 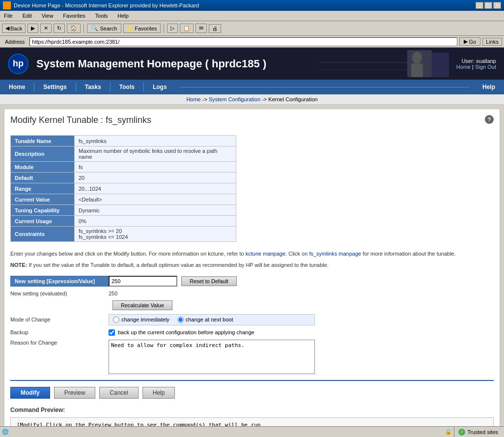 What do you see at coordinates (59, 320) in the screenshot?
I see `mode-of-change-label: Mode of Change` at bounding box center [59, 320].